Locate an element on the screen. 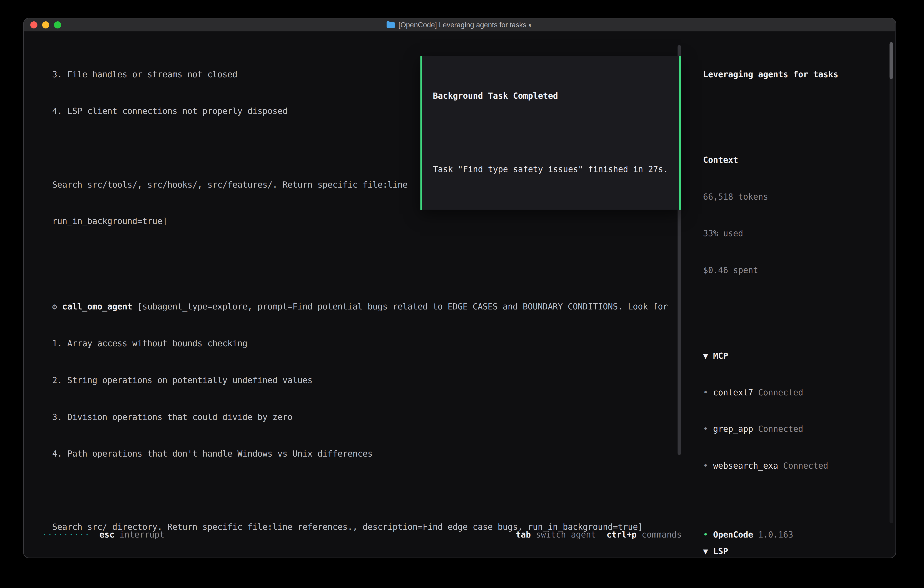 The height and width of the screenshot is (588, 924). esc-key-hint: esc is located at coordinates (107, 535).